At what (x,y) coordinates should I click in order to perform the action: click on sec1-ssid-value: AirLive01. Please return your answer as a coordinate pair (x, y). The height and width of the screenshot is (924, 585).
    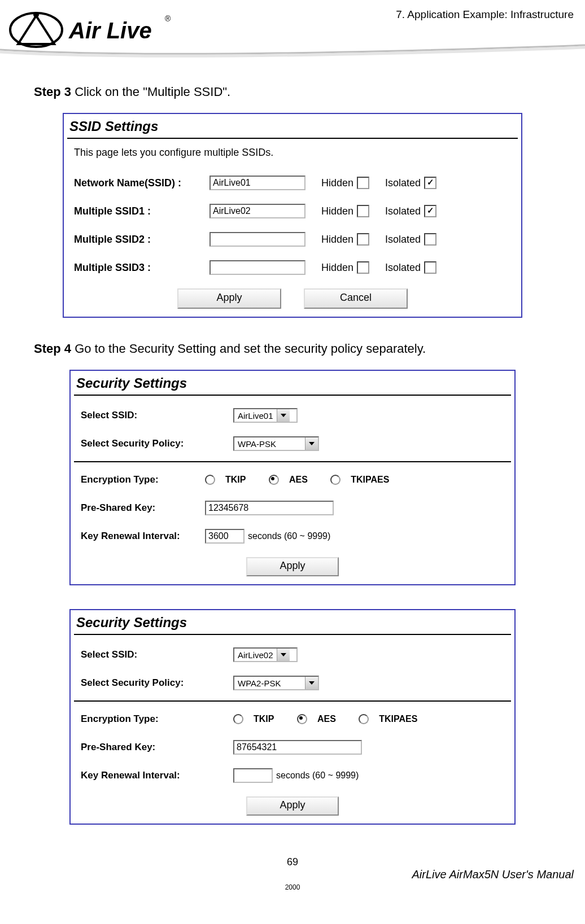
    Looking at the image, I should click on (255, 415).